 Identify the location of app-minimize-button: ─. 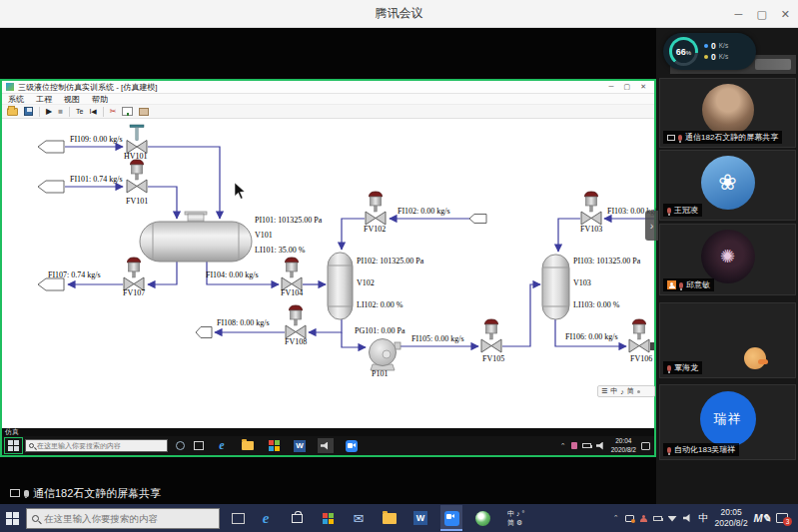
(611, 87).